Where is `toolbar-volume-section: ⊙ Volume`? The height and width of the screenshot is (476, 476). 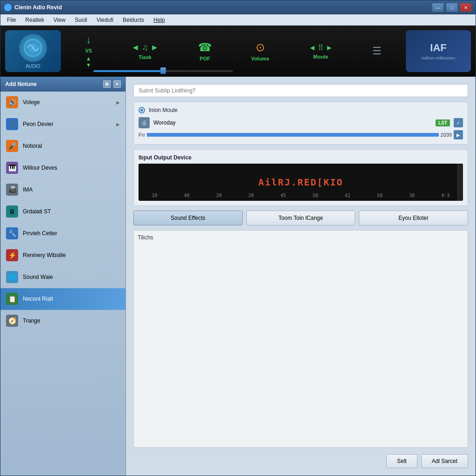 toolbar-volume-section: ⊙ Volume is located at coordinates (260, 51).